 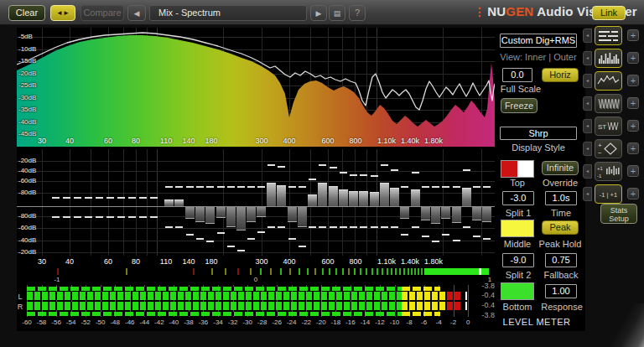 What do you see at coordinates (587, 171) in the screenshot?
I see `correlation-bands-view-tab: ◂` at bounding box center [587, 171].